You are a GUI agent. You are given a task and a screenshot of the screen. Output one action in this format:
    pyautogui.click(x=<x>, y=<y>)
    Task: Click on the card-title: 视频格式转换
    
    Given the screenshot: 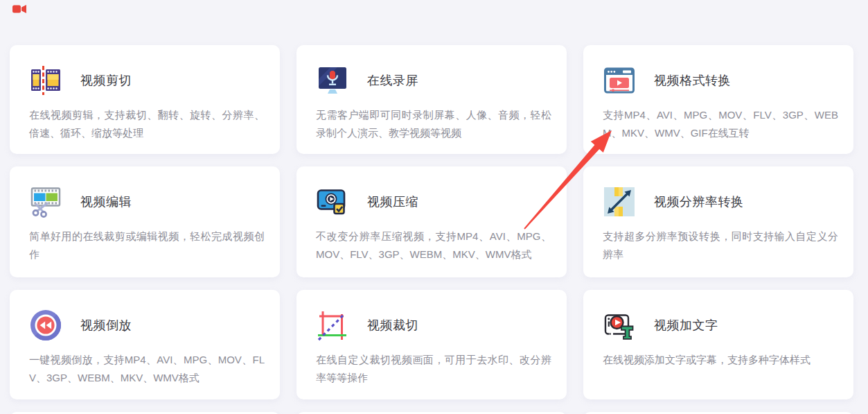 What is the action you would take?
    pyautogui.click(x=693, y=80)
    